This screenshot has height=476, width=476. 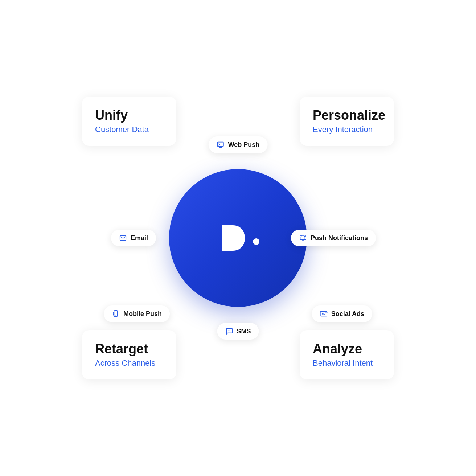 What do you see at coordinates (256, 242) in the screenshot?
I see `logo-dot-icon` at bounding box center [256, 242].